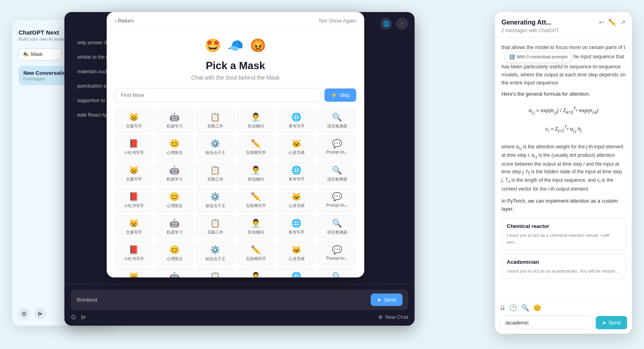 The image size is (644, 349). Describe the element at coordinates (215, 250) in the screenshot. I see `mask-emoji-32: ⚙️` at that location.